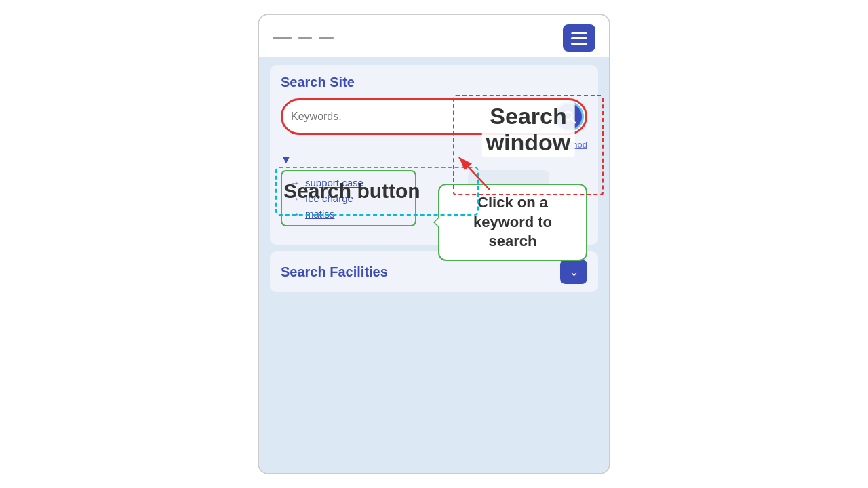 This screenshot has width=868, height=488. Describe the element at coordinates (434, 144) in the screenshot. I see `search-method-row: ? Search Method` at that location.